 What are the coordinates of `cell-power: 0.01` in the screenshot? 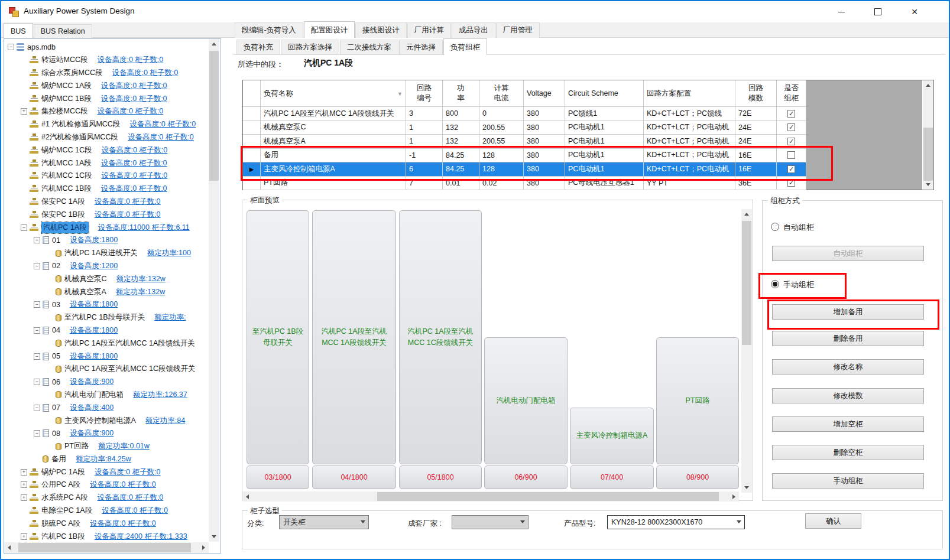 It's located at (461, 184).